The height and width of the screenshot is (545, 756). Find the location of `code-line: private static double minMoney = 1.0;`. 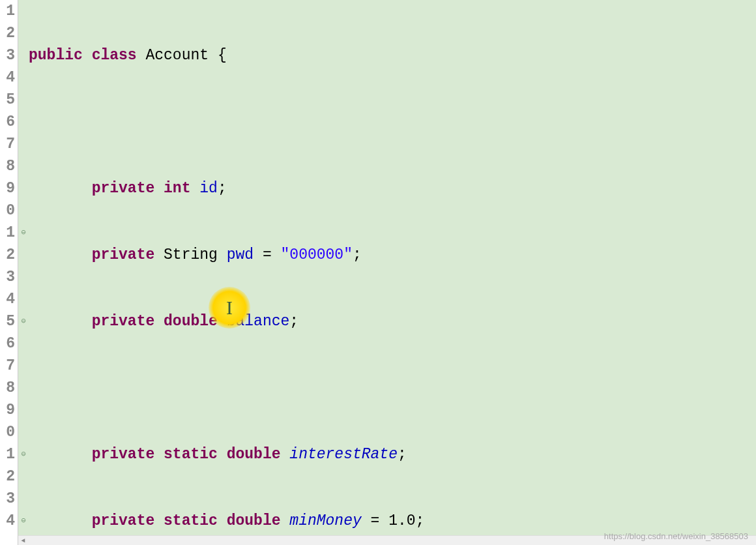

code-line: private static double minMoney = 1.0; is located at coordinates (392, 521).